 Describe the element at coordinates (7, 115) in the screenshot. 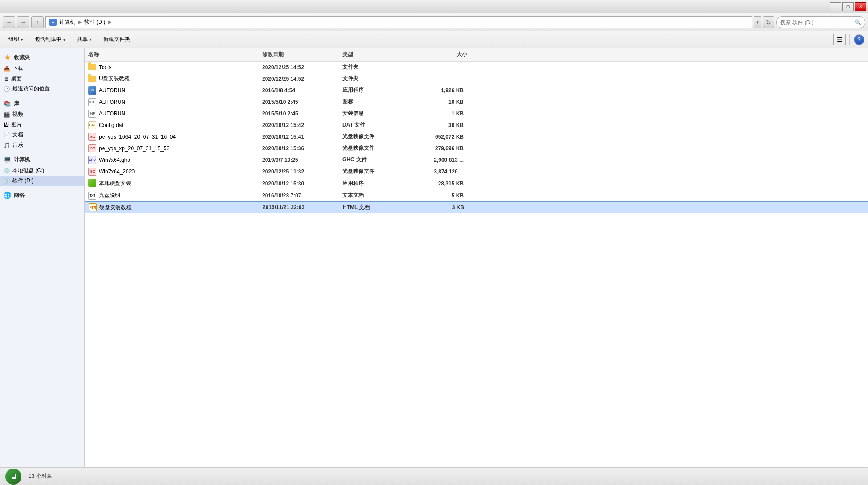

I see `video-icon: 🎬` at that location.